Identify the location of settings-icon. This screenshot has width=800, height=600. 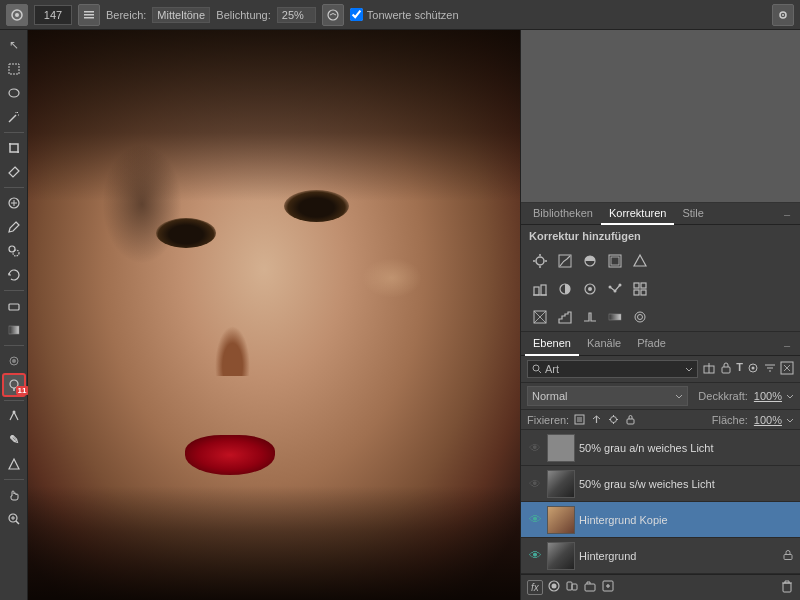
(783, 15).